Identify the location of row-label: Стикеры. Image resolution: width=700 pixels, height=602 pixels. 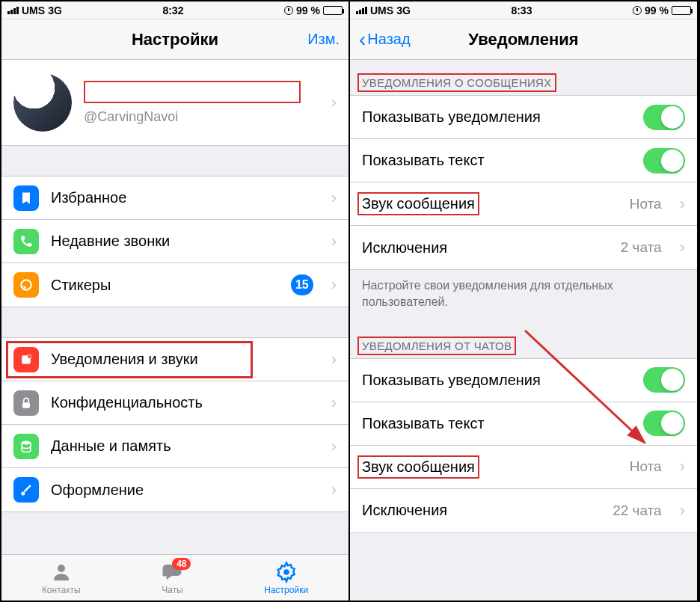
(165, 286).